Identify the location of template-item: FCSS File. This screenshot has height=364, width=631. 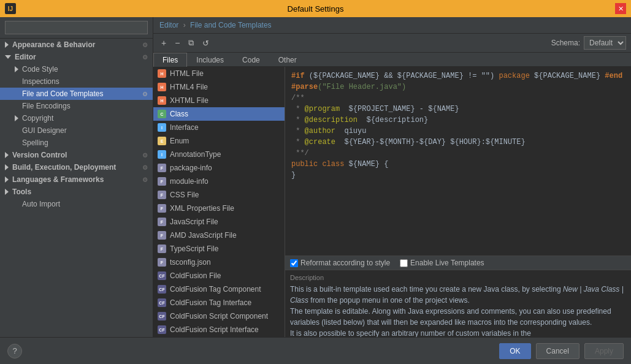
(219, 195).